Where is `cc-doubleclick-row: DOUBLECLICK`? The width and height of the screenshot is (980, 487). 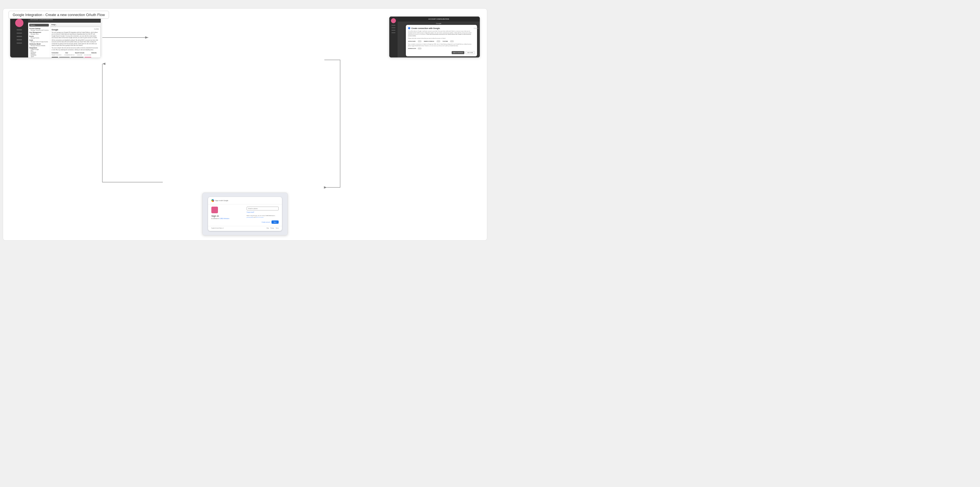 cc-doubleclick-row: DOUBLECLICK is located at coordinates (441, 49).